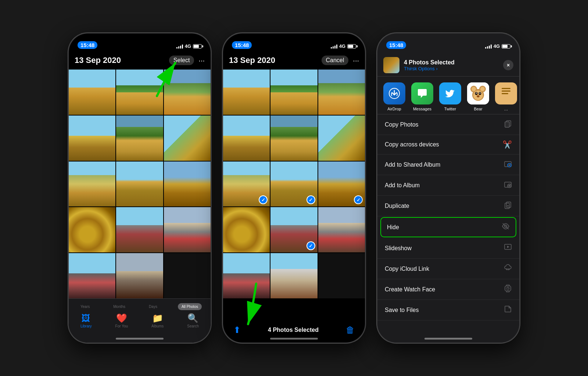  I want to click on tab-for-you: ❤️ For You, so click(122, 321).